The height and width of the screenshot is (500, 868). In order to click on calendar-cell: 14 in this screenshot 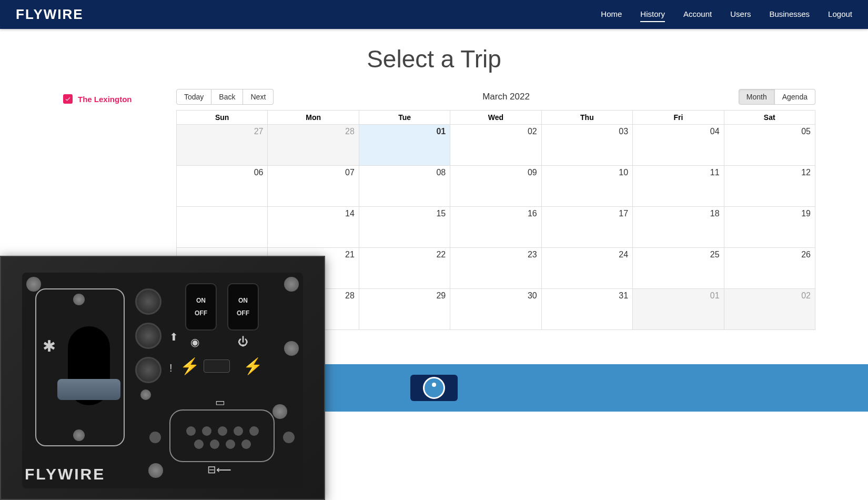, I will do `click(314, 227)`.